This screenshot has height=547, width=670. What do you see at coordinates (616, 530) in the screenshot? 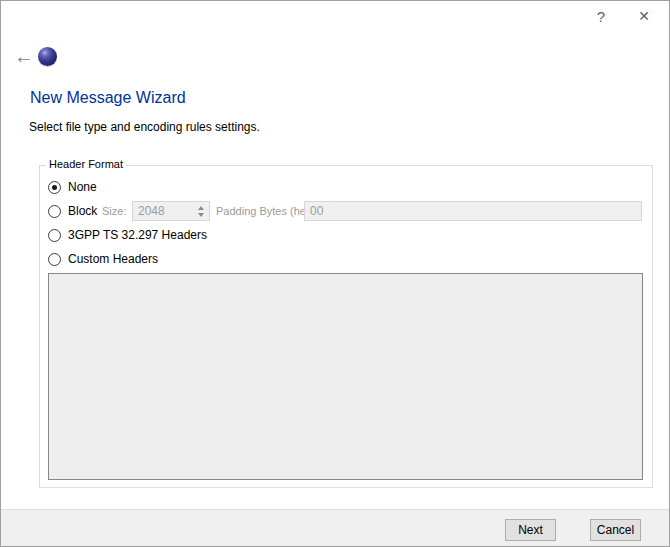
I see `cancel-button: Cancel` at bounding box center [616, 530].